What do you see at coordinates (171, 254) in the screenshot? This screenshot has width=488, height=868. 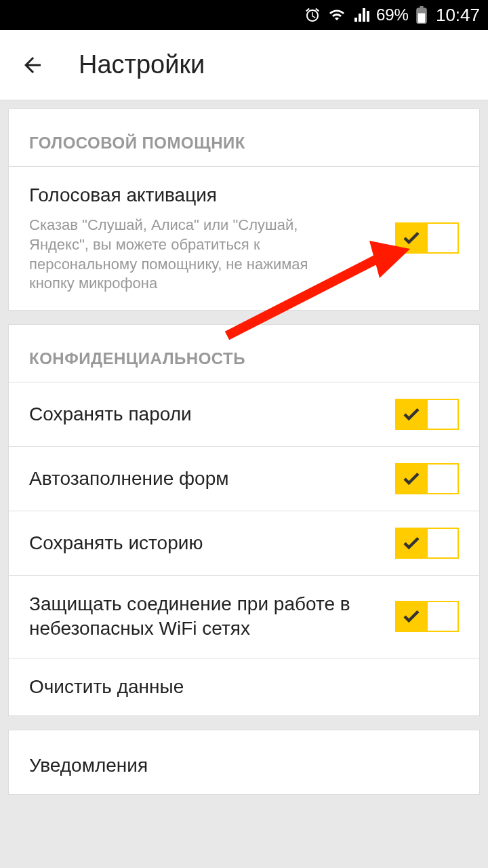 I see `setting-description: Сказав "Слушай, Алиса" или "Слушай, Янде…` at bounding box center [171, 254].